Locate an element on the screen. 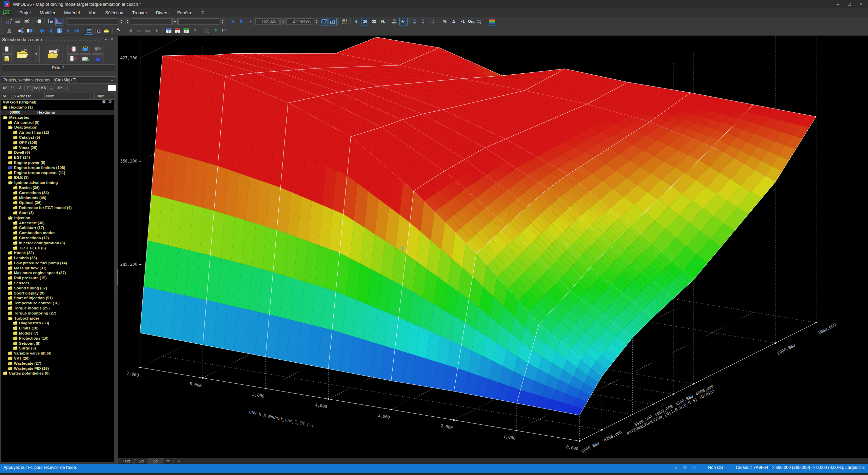 This screenshot has height=475, width=868. tree-item-turbocharger: Turbocharger is located at coordinates (58, 318).